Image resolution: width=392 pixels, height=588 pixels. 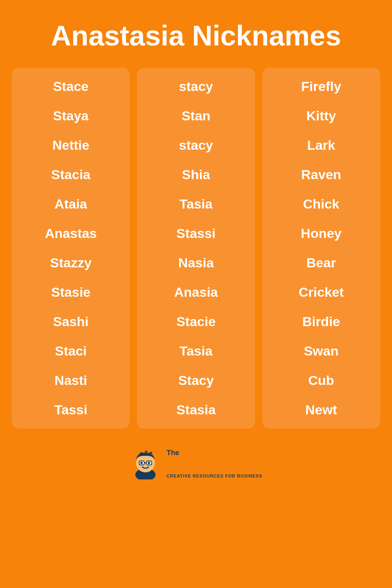 What do you see at coordinates (196, 321) in the screenshot?
I see `nickname-item: Stacie` at bounding box center [196, 321].